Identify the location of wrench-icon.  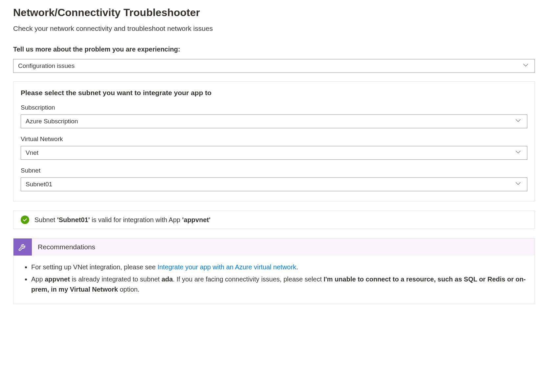
(23, 247).